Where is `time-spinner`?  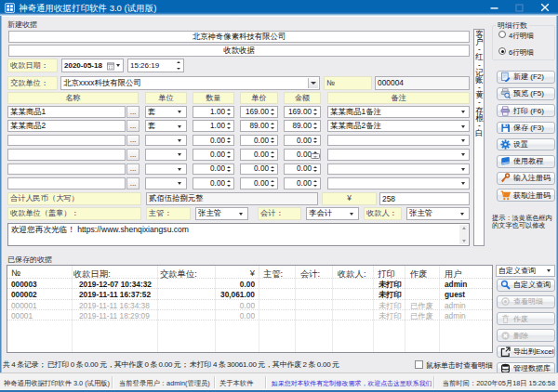 time-spinner is located at coordinates (179, 65).